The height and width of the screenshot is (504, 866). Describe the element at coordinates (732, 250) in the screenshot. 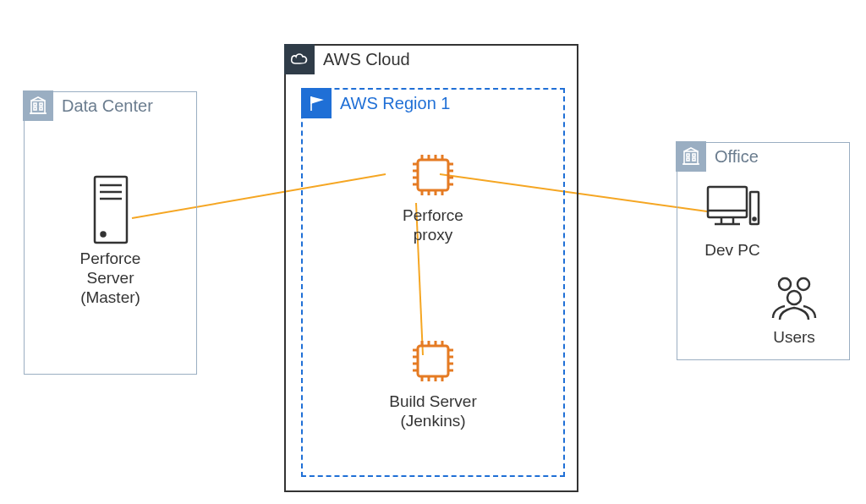

I see `dev-pc-label: Dev PC` at that location.